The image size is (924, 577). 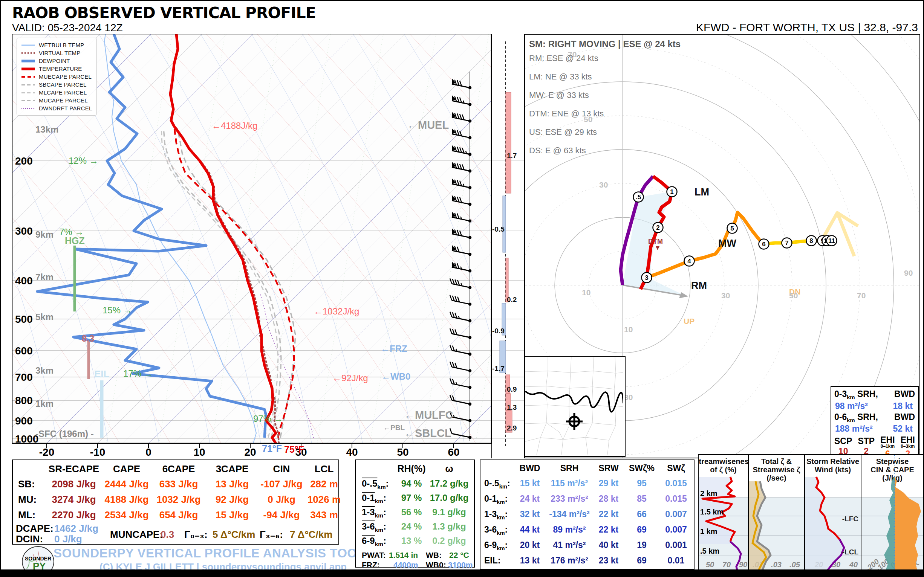 What do you see at coordinates (250, 452) in the screenshot?
I see `temp-tick: 20` at bounding box center [250, 452].